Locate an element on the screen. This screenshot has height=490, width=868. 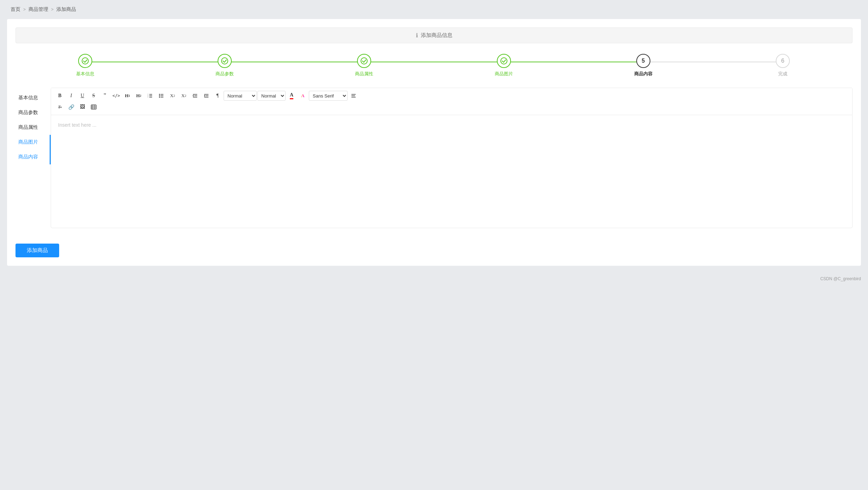
ordered-list-button: 123 is located at coordinates (150, 96).